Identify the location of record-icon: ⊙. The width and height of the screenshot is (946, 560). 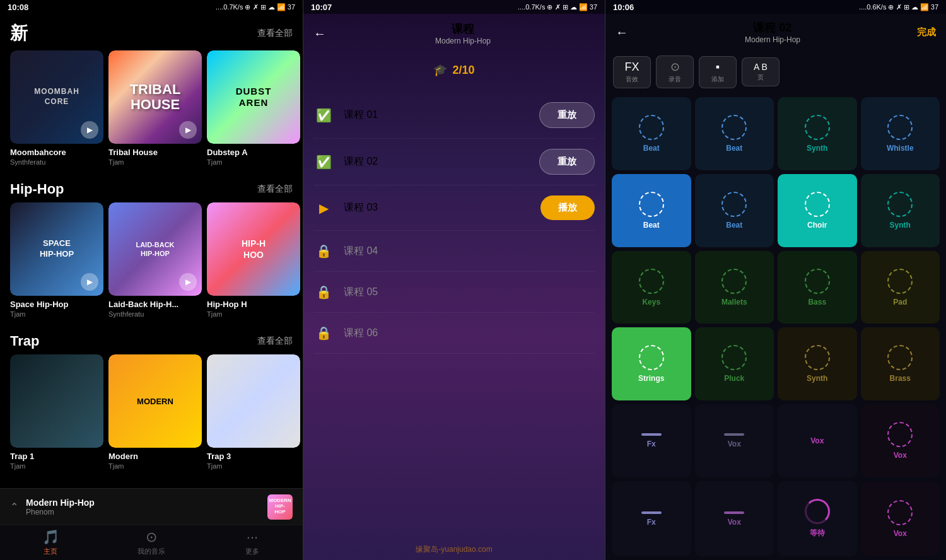
(675, 67).